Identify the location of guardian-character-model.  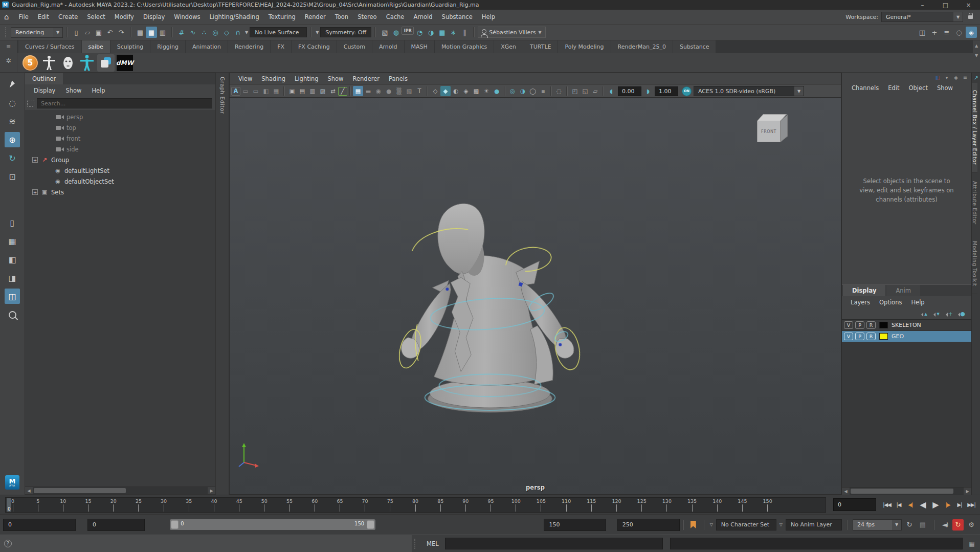
(487, 308).